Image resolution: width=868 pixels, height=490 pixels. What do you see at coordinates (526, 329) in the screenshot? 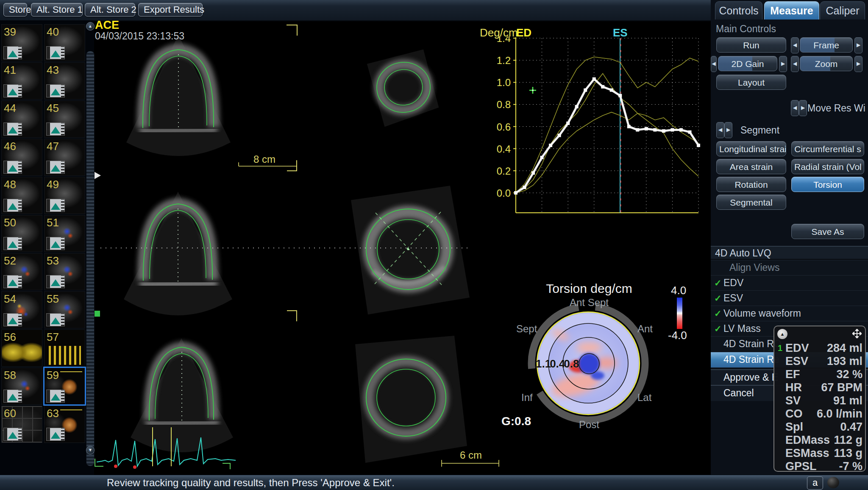
I see `segment-label-sept: Sept` at bounding box center [526, 329].